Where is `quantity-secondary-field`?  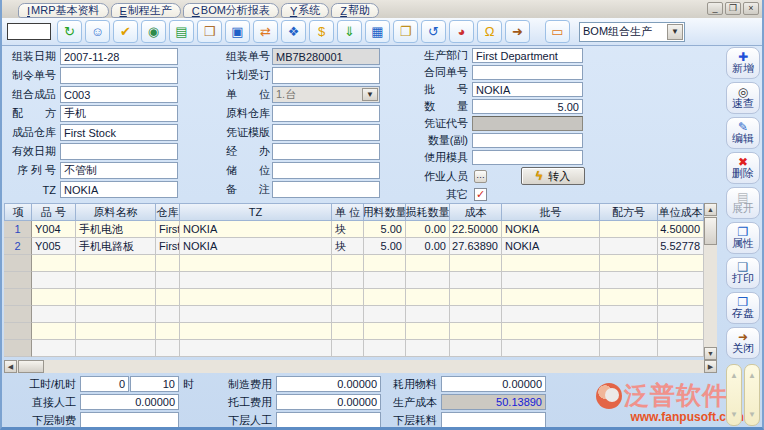
quantity-secondary-field is located at coordinates (528, 140).